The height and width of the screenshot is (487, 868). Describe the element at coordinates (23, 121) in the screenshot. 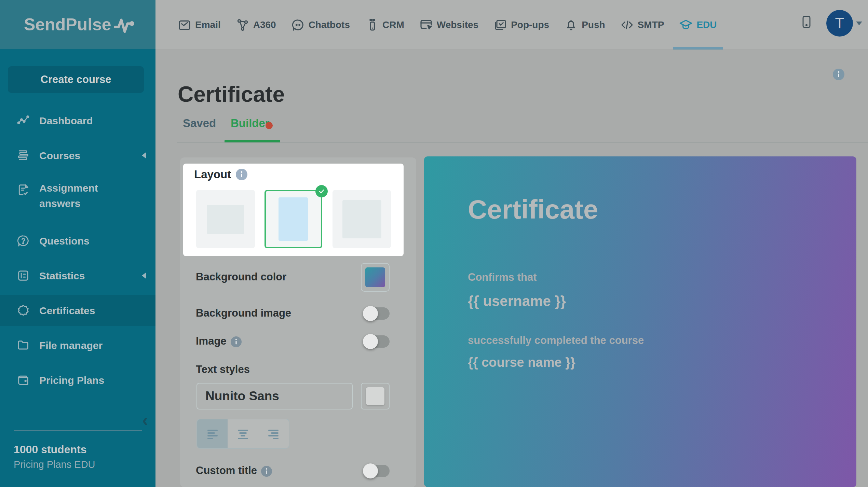

I see `line-chart-icon` at that location.